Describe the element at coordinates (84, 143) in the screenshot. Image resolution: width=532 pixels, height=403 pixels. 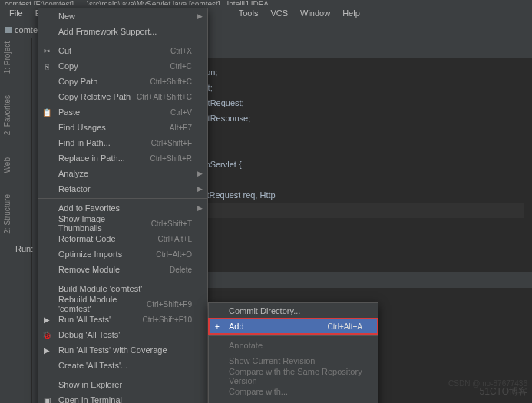
I see `menu-label: Find in Path...` at that location.